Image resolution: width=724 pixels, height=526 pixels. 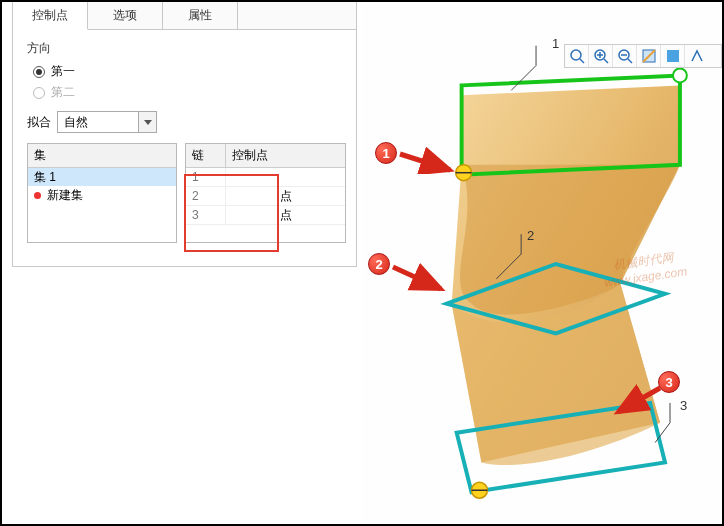 What do you see at coordinates (206, 196) in the screenshot?
I see `row-index: 2` at bounding box center [206, 196].